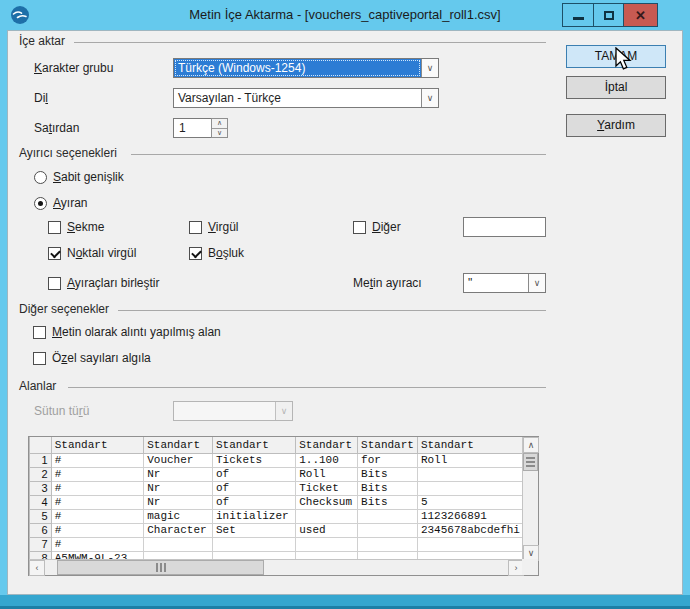 This screenshot has height=609, width=690. Describe the element at coordinates (254, 460) in the screenshot. I see `table-cell: Tickets` at that location.